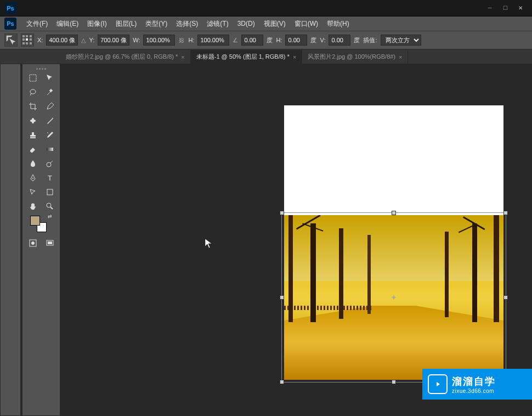 Image resolution: width=532 pixels, height=416 pixels. I want to click on stamp-tool, so click(33, 135).